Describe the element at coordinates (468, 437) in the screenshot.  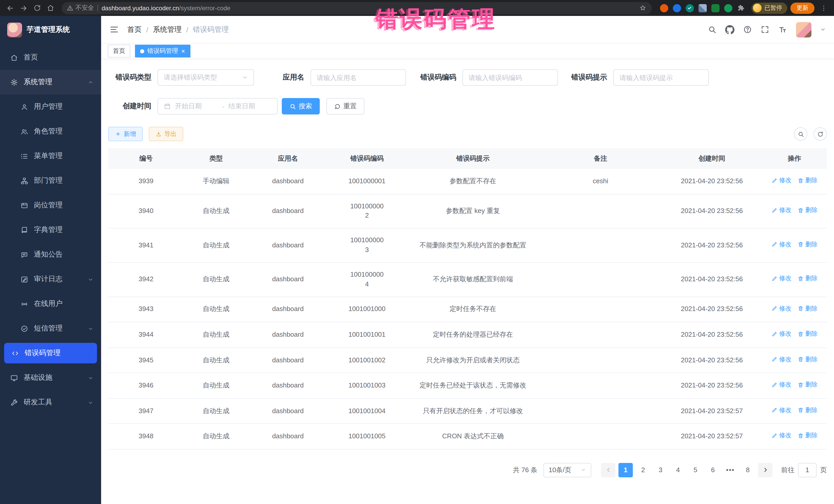
I see `table-row: 3948自动生成dashboard1001001005CRON 表达式不正确20…` at that location.